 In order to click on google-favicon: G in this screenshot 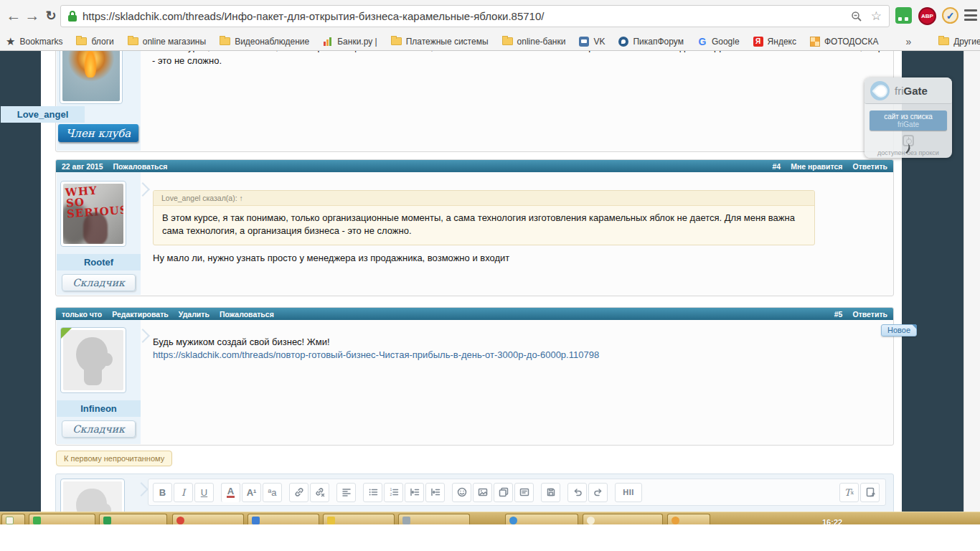, I will do `click(702, 42)`.